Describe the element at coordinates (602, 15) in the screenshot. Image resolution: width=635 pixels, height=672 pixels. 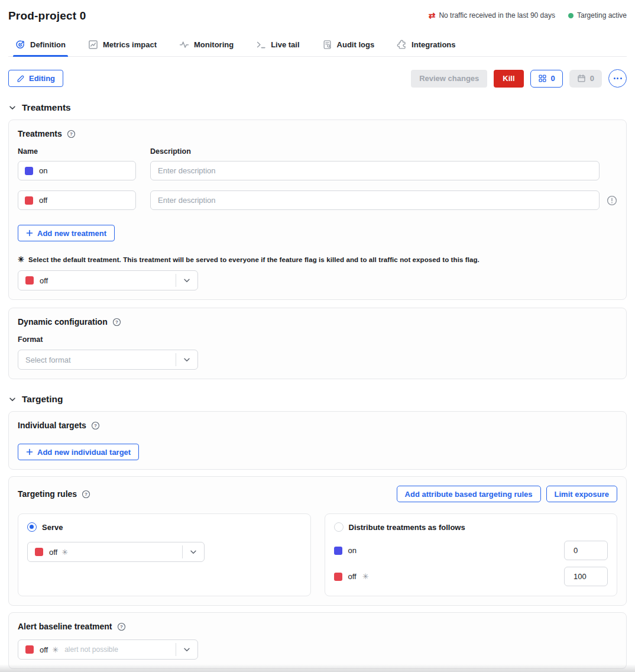
I see `targeting-status-text: Targeting active` at that location.